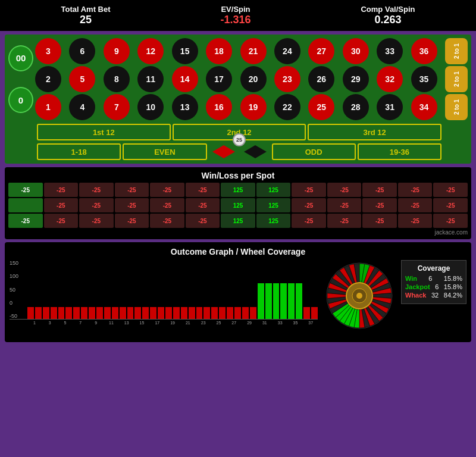  What do you see at coordinates (390, 51) in the screenshot?
I see `number-33: 33` at bounding box center [390, 51].